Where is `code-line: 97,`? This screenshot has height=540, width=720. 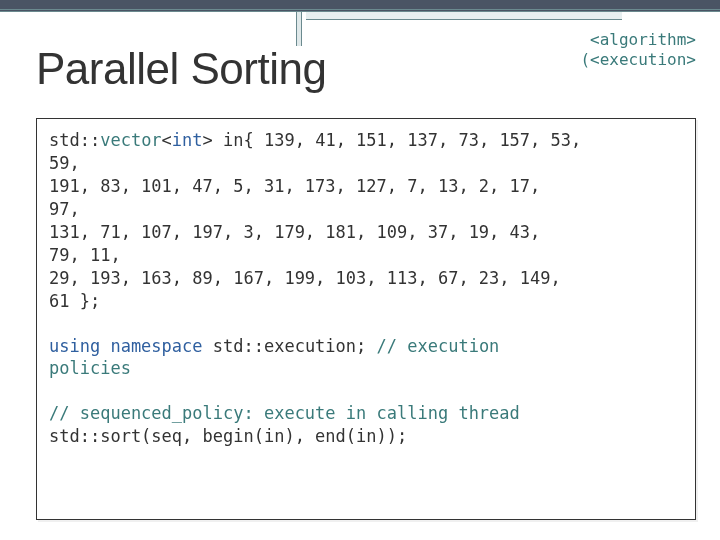
code-line: 97, is located at coordinates (366, 210).